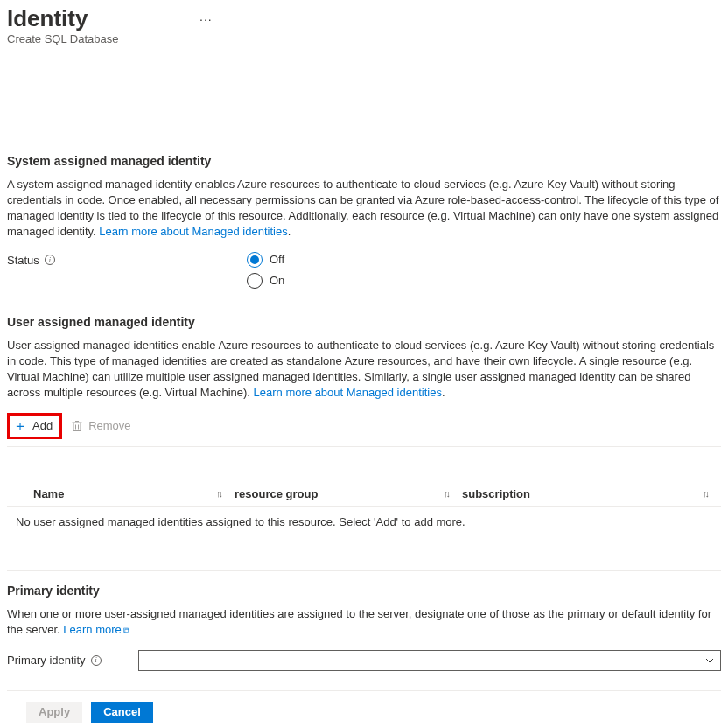 The width and height of the screenshot is (728, 727). Describe the element at coordinates (364, 161) in the screenshot. I see `system-identity-heading: System assigned managed identity` at that location.